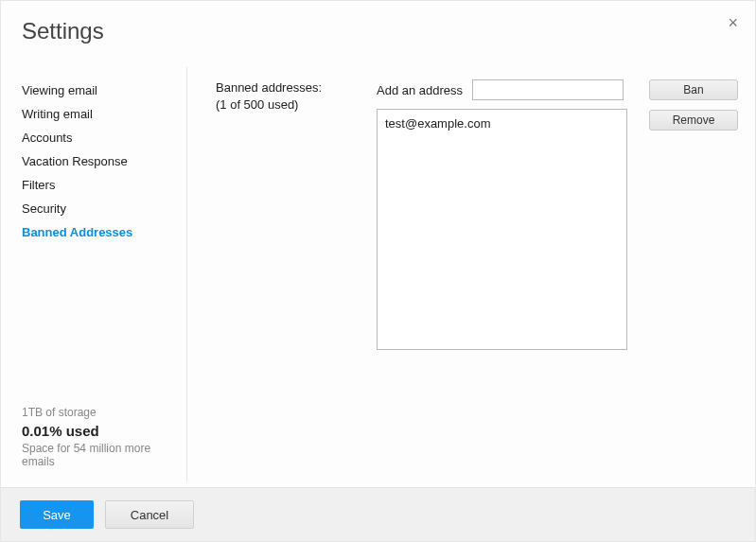 The height and width of the screenshot is (542, 756). What do you see at coordinates (694, 90) in the screenshot?
I see `ban-button: Ban` at bounding box center [694, 90].